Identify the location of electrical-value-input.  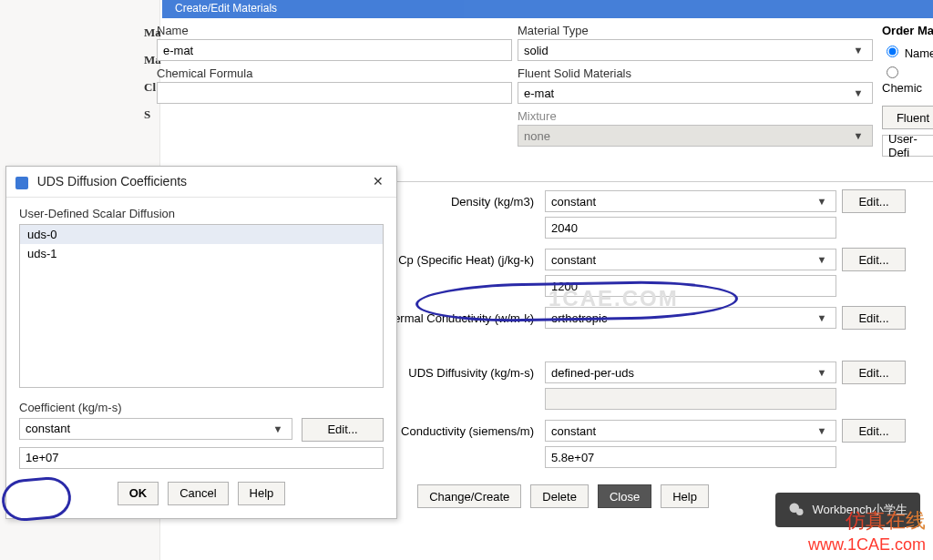
(691, 457).